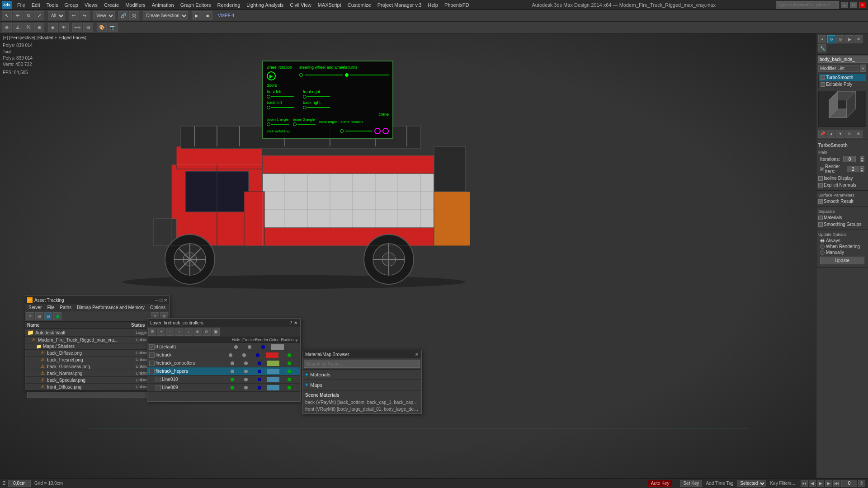  What do you see at coordinates (400, 5) in the screenshot?
I see `menu-project-manager: Project Manager v.3` at bounding box center [400, 5].